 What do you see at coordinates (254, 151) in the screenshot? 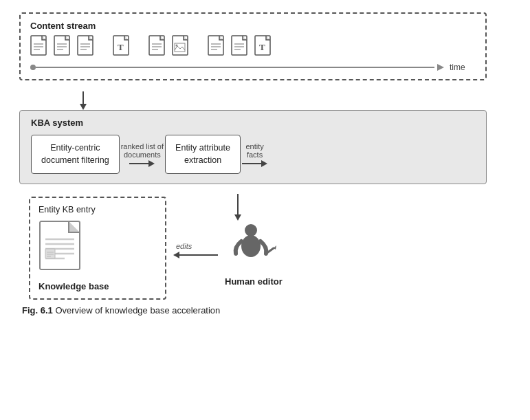
I see `entity-facts-label: entityfacts` at bounding box center [254, 151].